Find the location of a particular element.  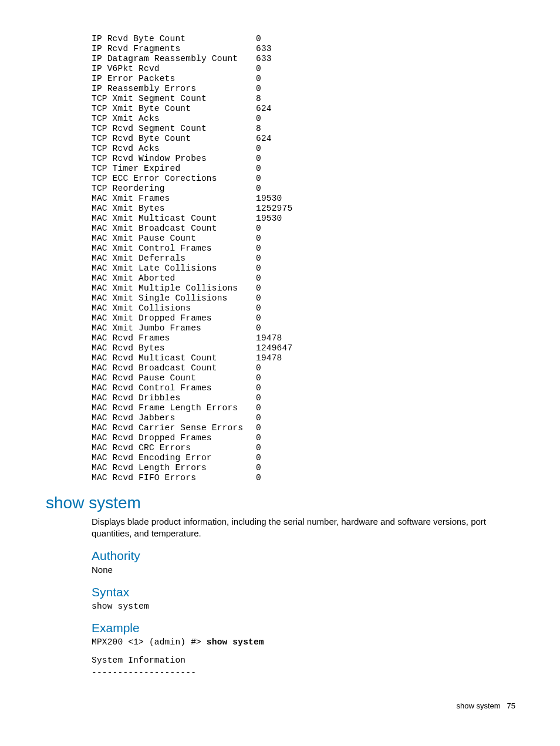

stat-label: IP Datagram Reassembly Count is located at coordinates (174, 59).